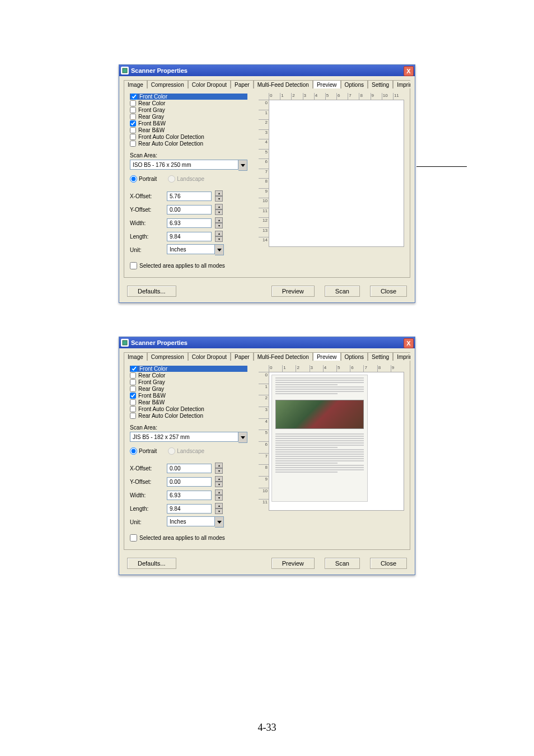 The image size is (534, 756). What do you see at coordinates (184, 165) in the screenshot?
I see `scan-area-value: ISO B5 - 176 x 250 mm` at bounding box center [184, 165].